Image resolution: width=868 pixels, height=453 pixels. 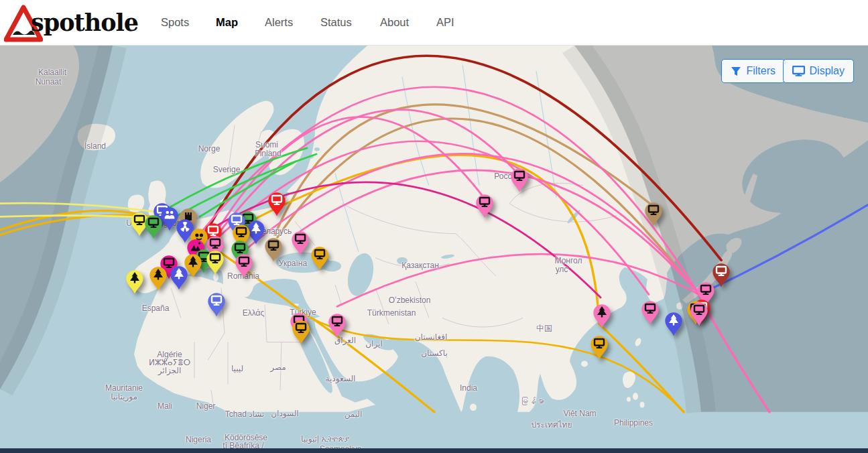 I want to click on filters-button: Filters, so click(x=753, y=71).